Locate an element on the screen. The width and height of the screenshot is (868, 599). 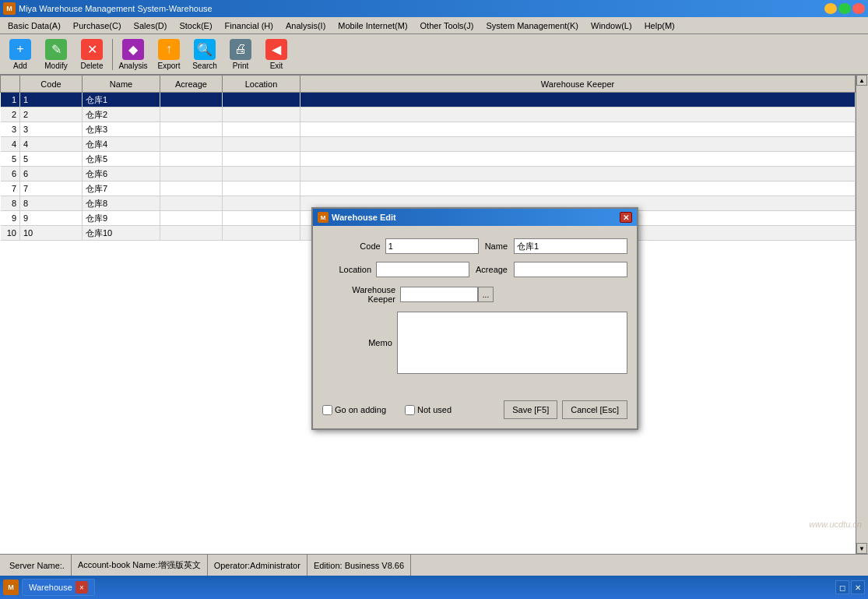
toolbar-btn-modify: ✎Modify is located at coordinates (56, 55).